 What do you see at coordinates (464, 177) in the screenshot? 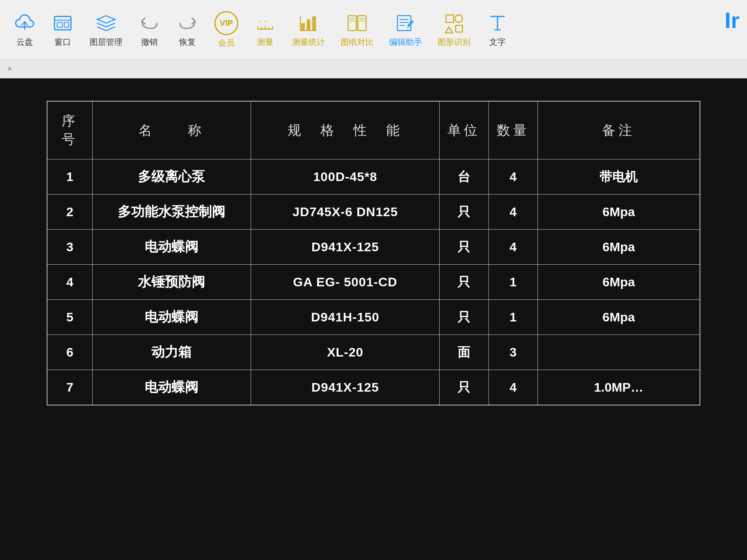
I see `cell-row0-col3: 台` at bounding box center [464, 177].